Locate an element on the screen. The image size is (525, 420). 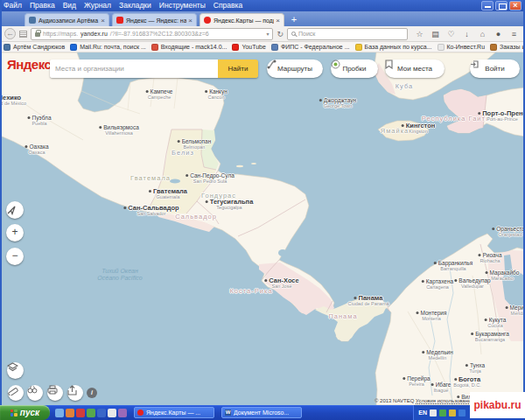
bookmark-item: YouTube is located at coordinates (248, 47).